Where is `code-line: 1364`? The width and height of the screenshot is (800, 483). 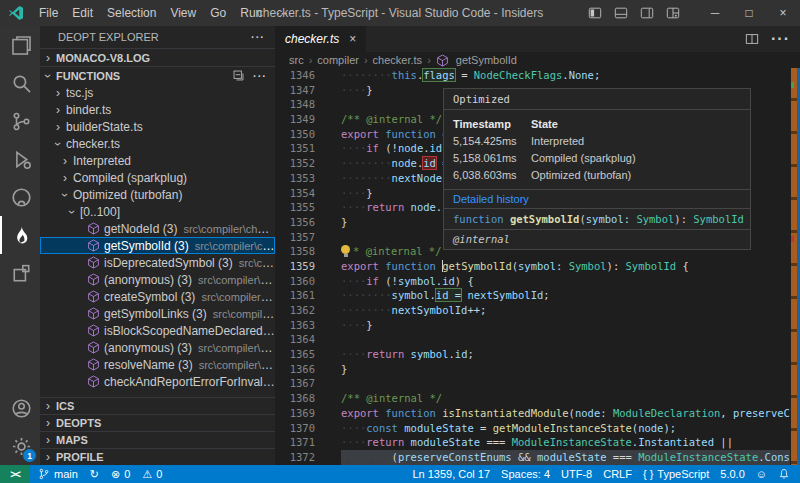 code-line: 1364 is located at coordinates (532, 340).